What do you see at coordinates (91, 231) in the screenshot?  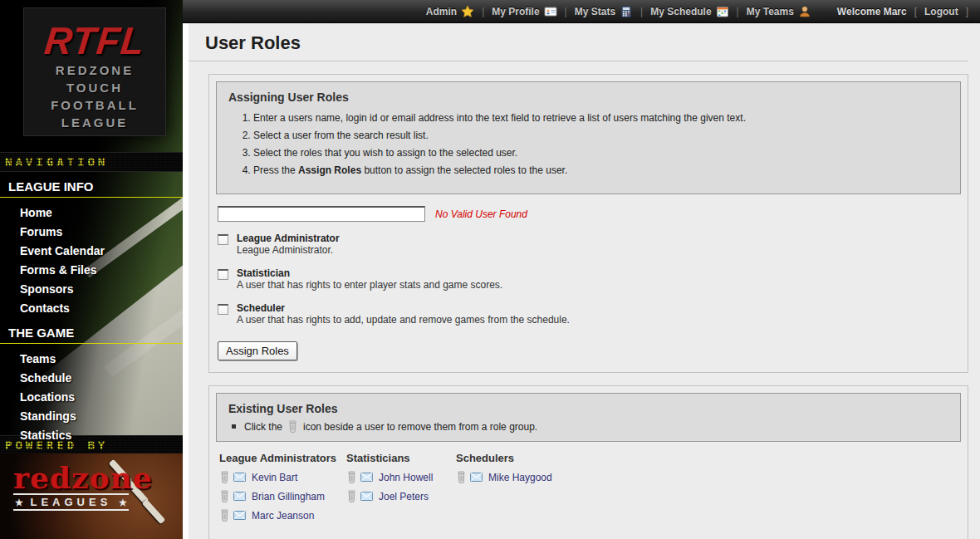 I see `sidebar-item-forums: Forums` at bounding box center [91, 231].